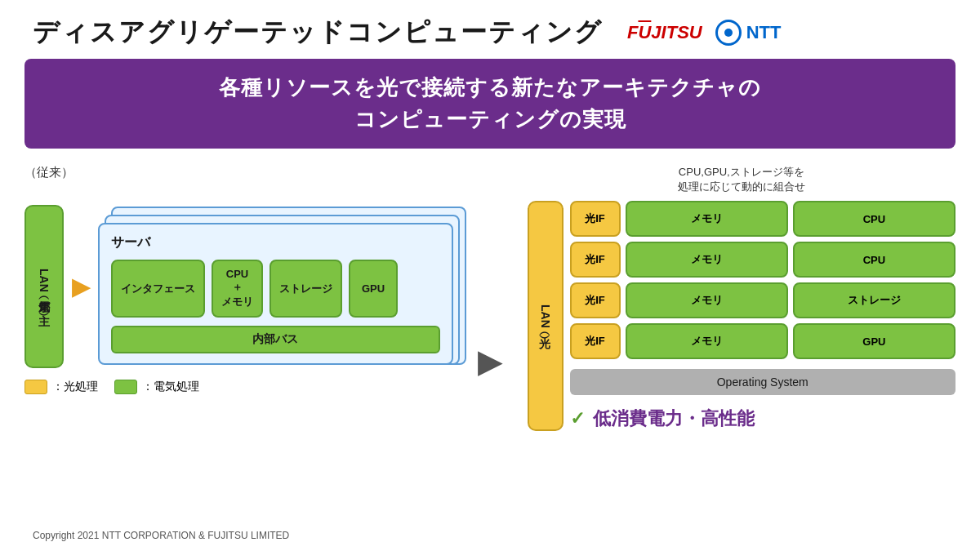  What do you see at coordinates (577, 419) in the screenshot?
I see `checkmark-icon: ✓` at bounding box center [577, 419].